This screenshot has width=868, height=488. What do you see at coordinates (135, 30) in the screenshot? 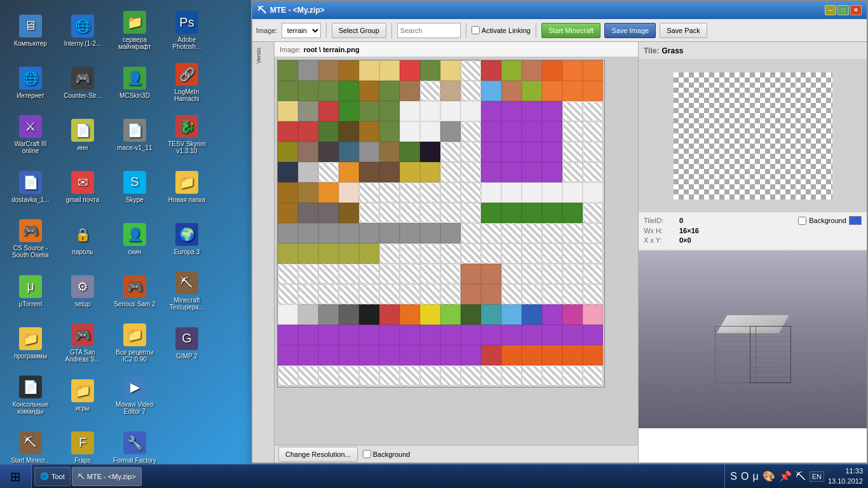
I see `desktop-icon-mcskin: 📁сервера майнкрафт` at bounding box center [135, 30].